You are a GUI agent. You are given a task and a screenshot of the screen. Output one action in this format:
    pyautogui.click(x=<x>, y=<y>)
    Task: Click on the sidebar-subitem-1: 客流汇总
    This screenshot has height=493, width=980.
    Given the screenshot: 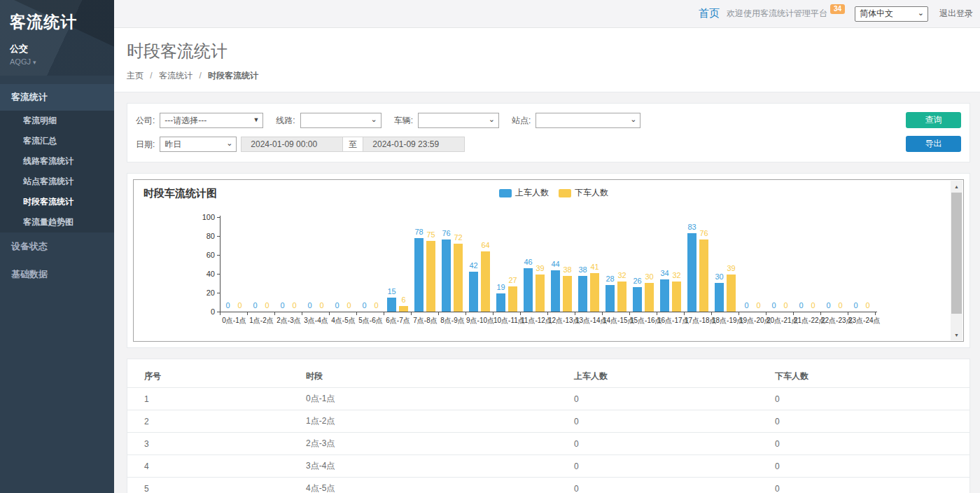 What is the action you would take?
    pyautogui.click(x=57, y=141)
    